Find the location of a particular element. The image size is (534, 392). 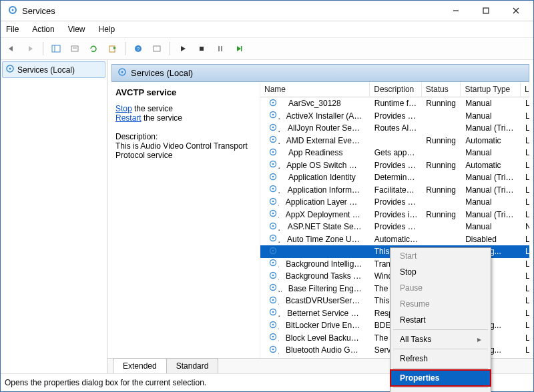

back-button is located at coordinates (11, 49).